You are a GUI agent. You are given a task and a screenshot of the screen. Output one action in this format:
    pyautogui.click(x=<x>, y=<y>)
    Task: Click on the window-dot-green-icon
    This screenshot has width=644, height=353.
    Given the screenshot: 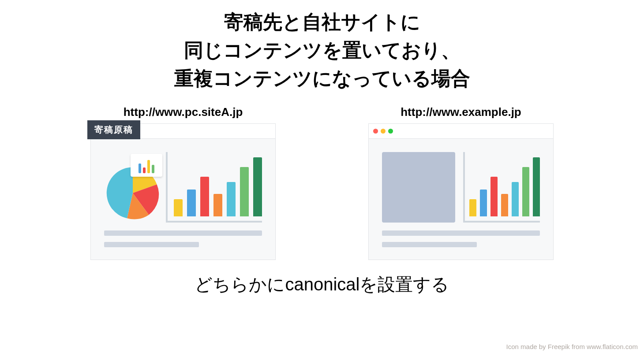 What is the action you would take?
    pyautogui.click(x=391, y=131)
    